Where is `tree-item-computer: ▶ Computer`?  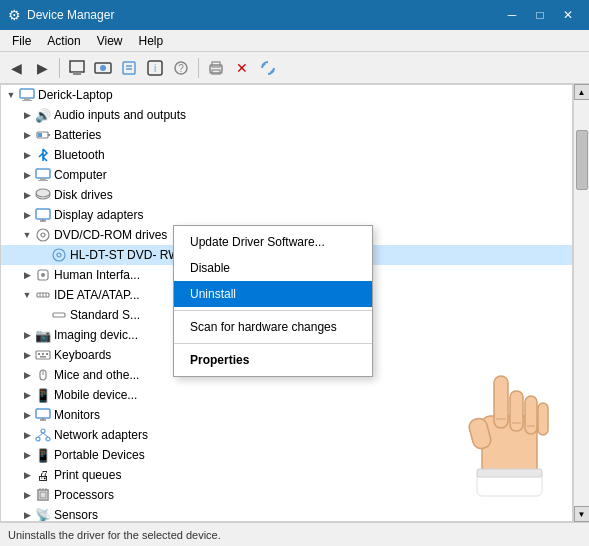
tree-item-computer: ▶ Computer is located at coordinates (286, 175).